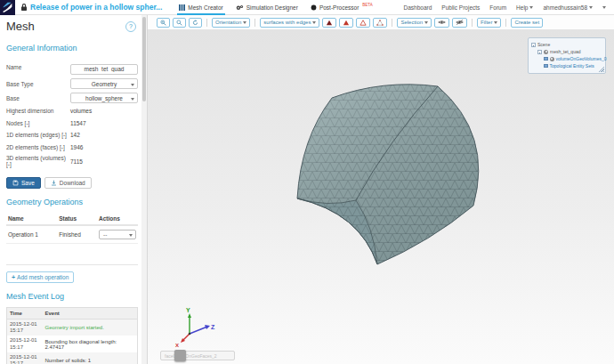 Image resolution: width=614 pixels, height=364 pixels. Describe the element at coordinates (38, 68) in the screenshot. I see `field-label: Name` at that location.